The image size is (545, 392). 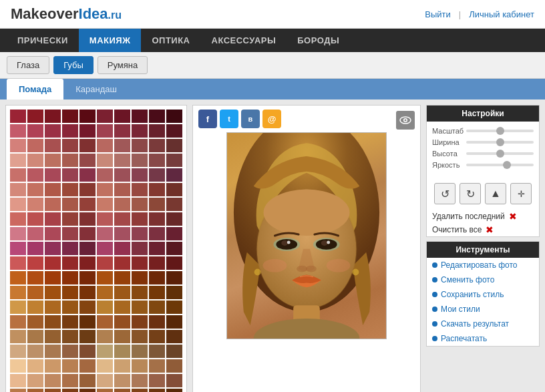 What do you see at coordinates (250, 119) in the screenshot?
I see `vk-icon: в` at bounding box center [250, 119].